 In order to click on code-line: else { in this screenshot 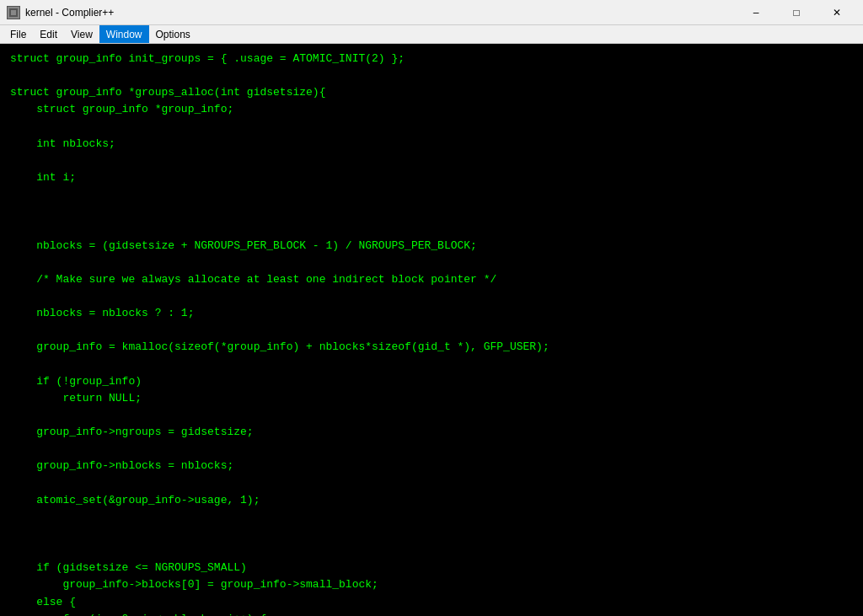, I will do `click(432, 603)`.